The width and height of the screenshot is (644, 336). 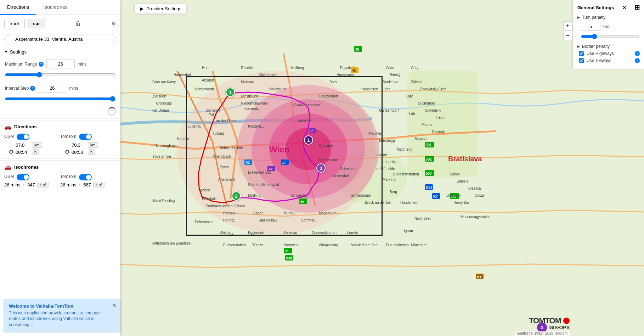 I want to click on max-range-info: ?, so click(x=41, y=64).